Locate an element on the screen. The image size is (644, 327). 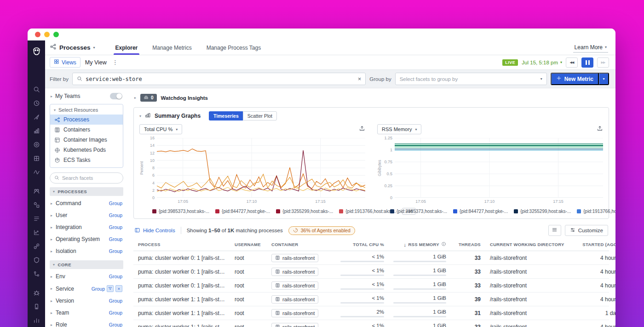
nav-security-button is located at coordinates (37, 261).